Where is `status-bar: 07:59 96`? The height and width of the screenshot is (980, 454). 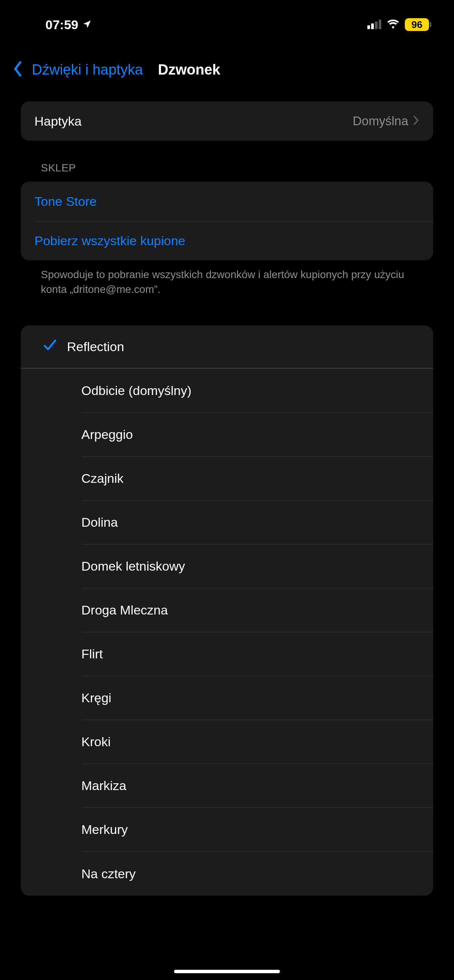
status-bar: 07:59 96 is located at coordinates (227, 19).